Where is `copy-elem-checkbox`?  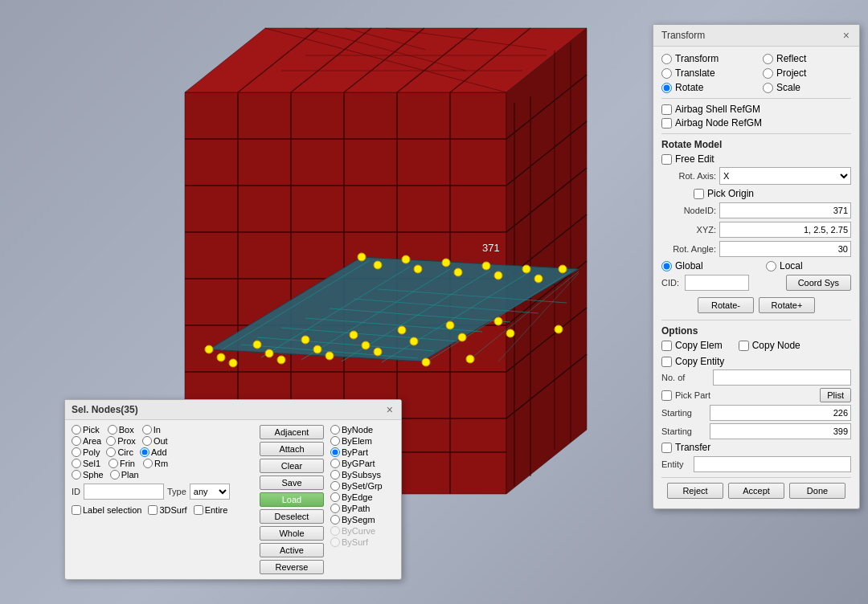
copy-elem-checkbox is located at coordinates (667, 345).